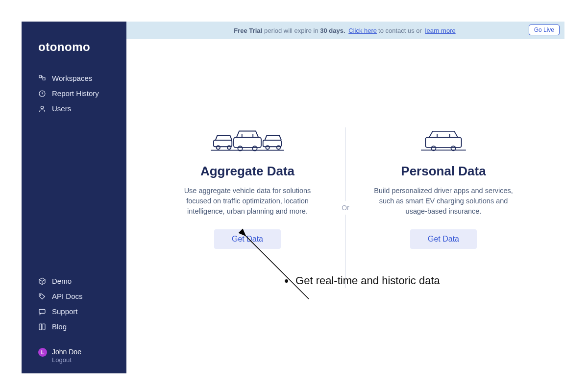  I want to click on sidebar-item-label: Blog, so click(59, 326).